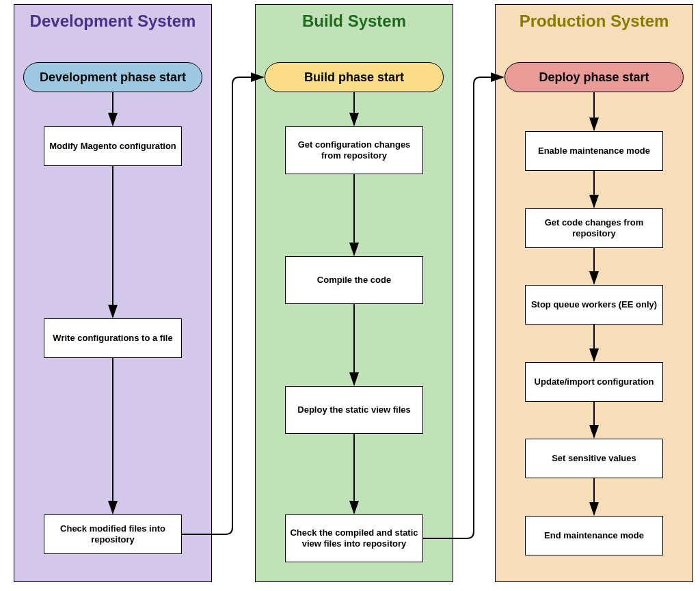  What do you see at coordinates (354, 410) in the screenshot?
I see `build-step-2: Deploy the static view files` at bounding box center [354, 410].